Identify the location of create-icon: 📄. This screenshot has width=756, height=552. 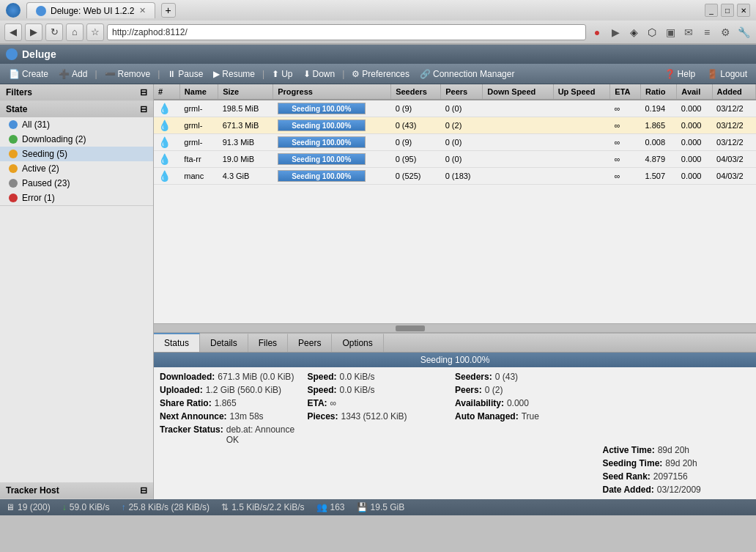
(15, 74).